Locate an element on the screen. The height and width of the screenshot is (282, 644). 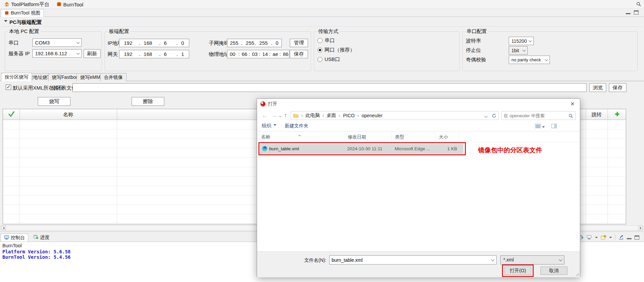
breadcrumb-pico: PICO is located at coordinates (345, 116).